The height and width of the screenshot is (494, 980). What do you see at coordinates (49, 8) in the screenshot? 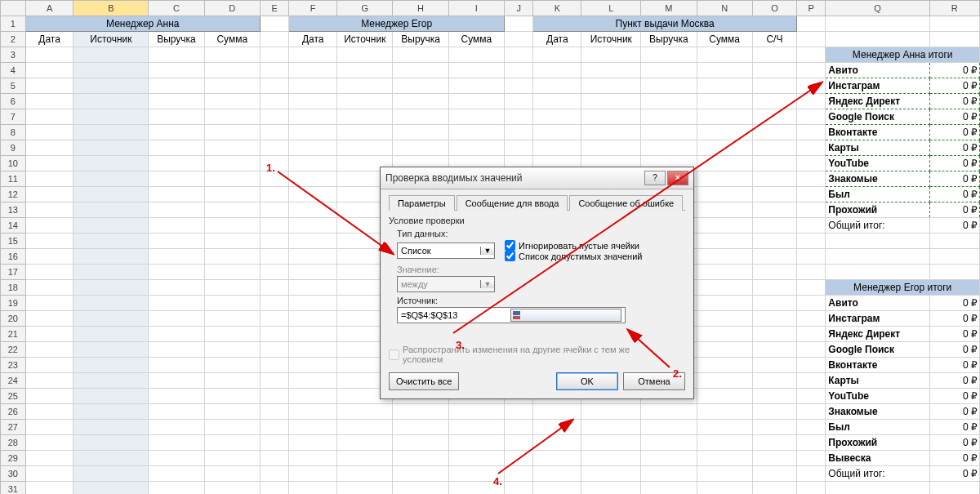
I see `col-header-A: A` at bounding box center [49, 8].